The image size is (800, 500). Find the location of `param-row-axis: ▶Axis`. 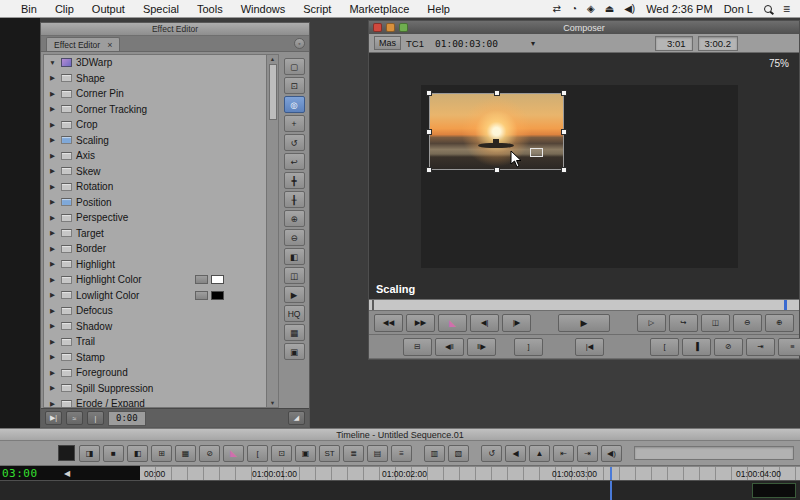

param-row-axis: ▶Axis is located at coordinates (155, 156).